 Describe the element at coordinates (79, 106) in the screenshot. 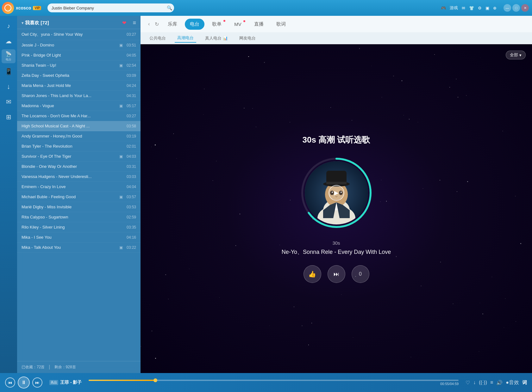

I see `track-row: Madonna - Vogue ▣ 05:17` at that location.